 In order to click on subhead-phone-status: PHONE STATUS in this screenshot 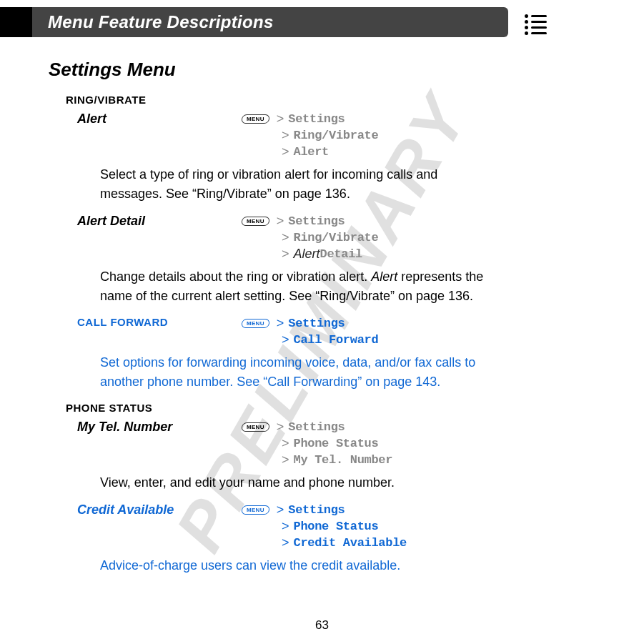, I will do `click(319, 407)`.